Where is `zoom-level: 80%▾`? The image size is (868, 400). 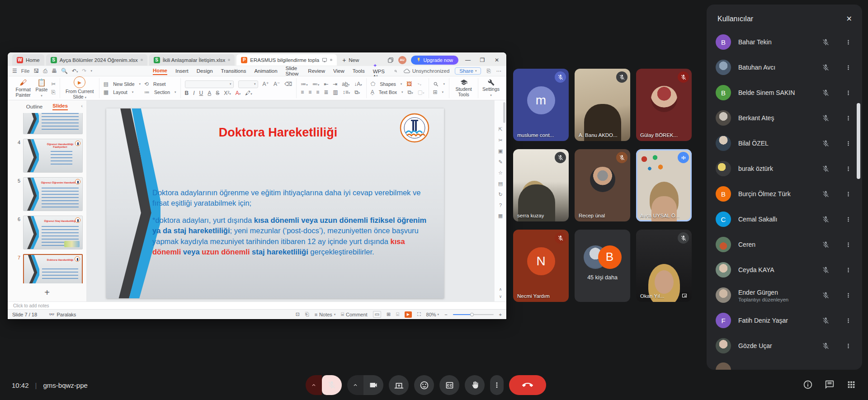
zoom-level: 80%▾ is located at coordinates (433, 315).